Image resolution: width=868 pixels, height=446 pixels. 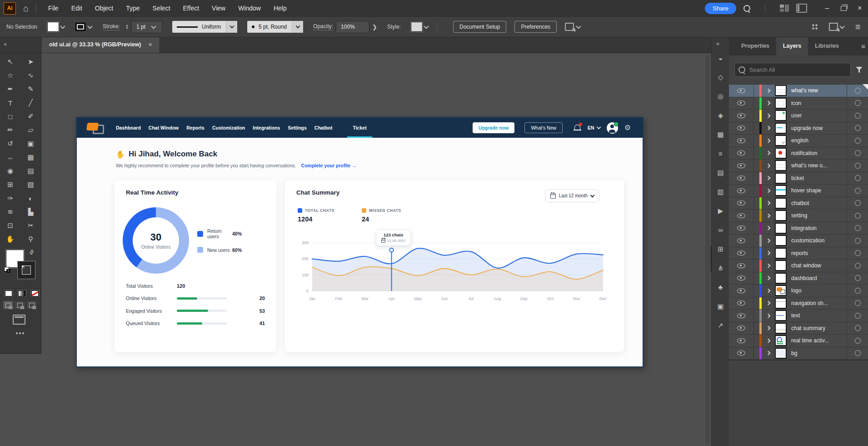 What do you see at coordinates (858, 27) in the screenshot?
I see `menu-list-icon: ≣` at bounding box center [858, 27].